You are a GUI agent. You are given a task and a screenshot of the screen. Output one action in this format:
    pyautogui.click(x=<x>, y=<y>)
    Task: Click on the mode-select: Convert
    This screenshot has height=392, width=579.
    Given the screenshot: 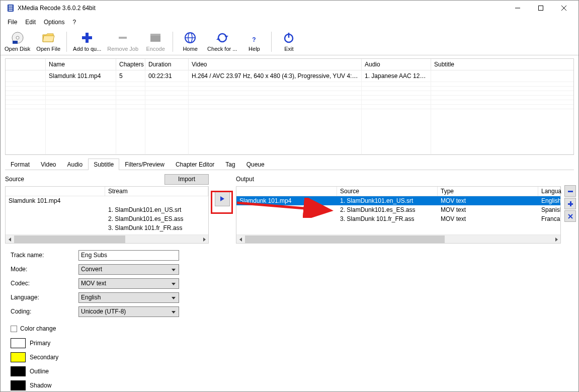 What is the action you would take?
    pyautogui.click(x=129, y=270)
    